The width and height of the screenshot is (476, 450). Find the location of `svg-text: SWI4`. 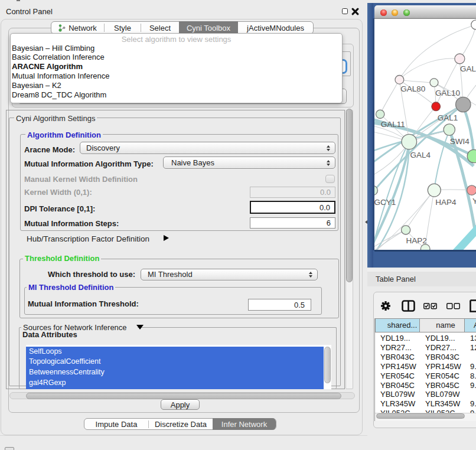

svg-text: SWI4 is located at coordinates (459, 141).